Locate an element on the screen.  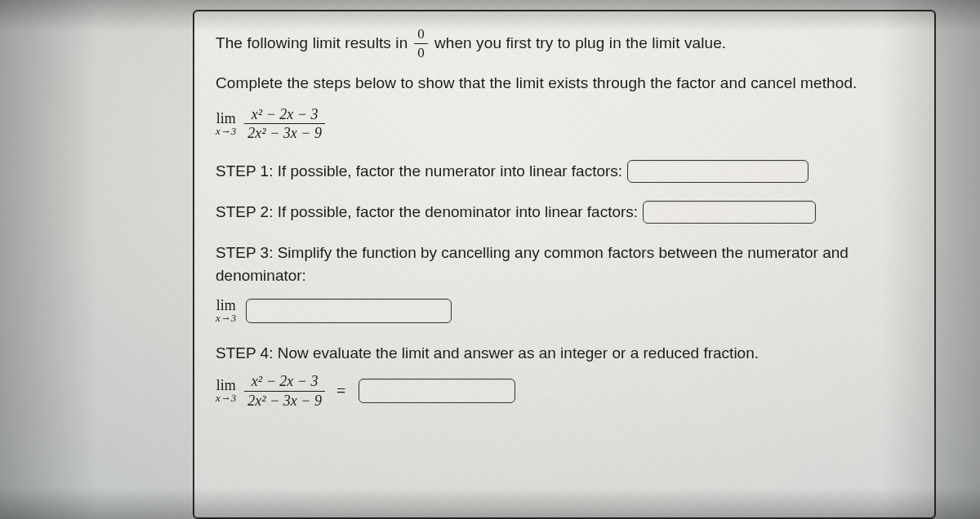
step-3-row: STEP 3: Simplify the function by cancell… is located at coordinates (564, 264).